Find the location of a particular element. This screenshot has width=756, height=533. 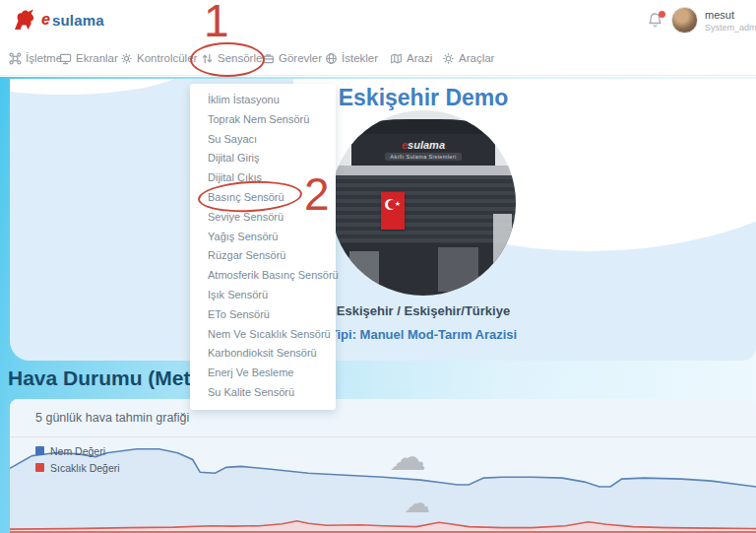

nav-item-gorevler: Görevler is located at coordinates (291, 58).